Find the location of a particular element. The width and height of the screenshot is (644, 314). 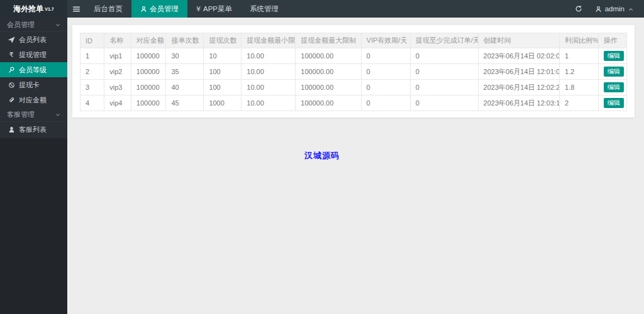

sidebar-item-withdraw-manage: ₹提现管理 is located at coordinates (34, 55).